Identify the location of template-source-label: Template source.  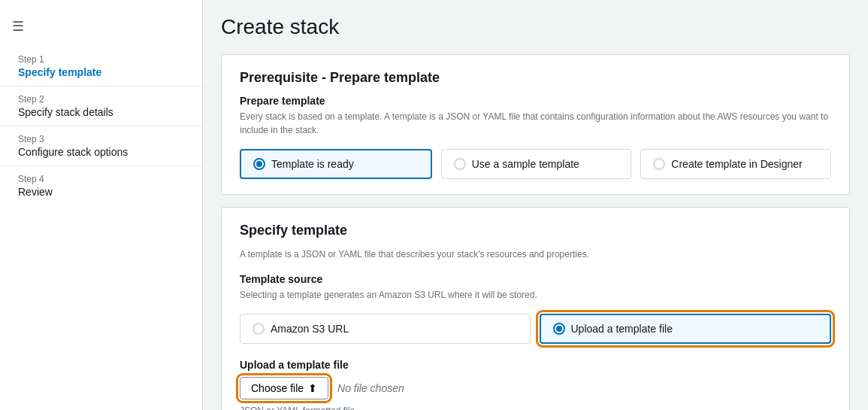
(535, 279).